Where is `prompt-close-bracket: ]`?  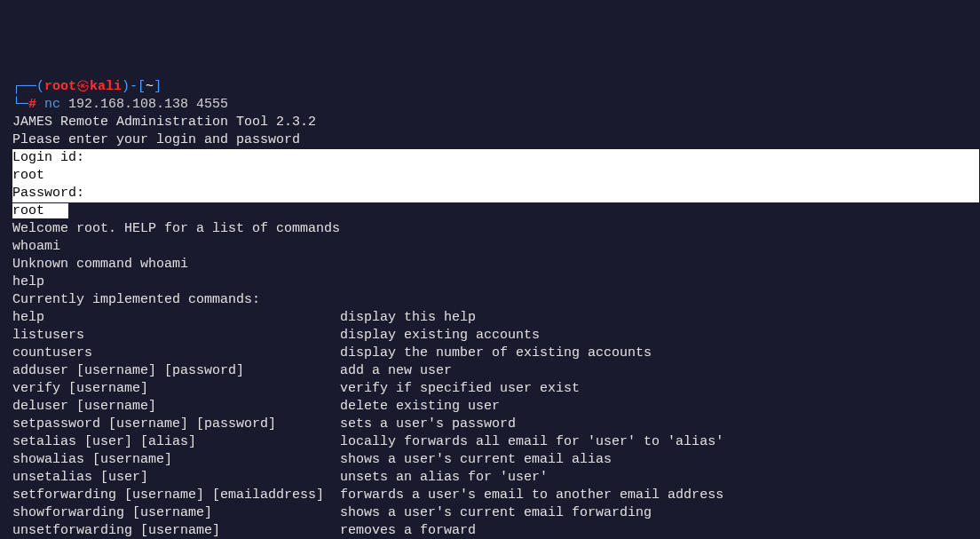 prompt-close-bracket: ] is located at coordinates (158, 87).